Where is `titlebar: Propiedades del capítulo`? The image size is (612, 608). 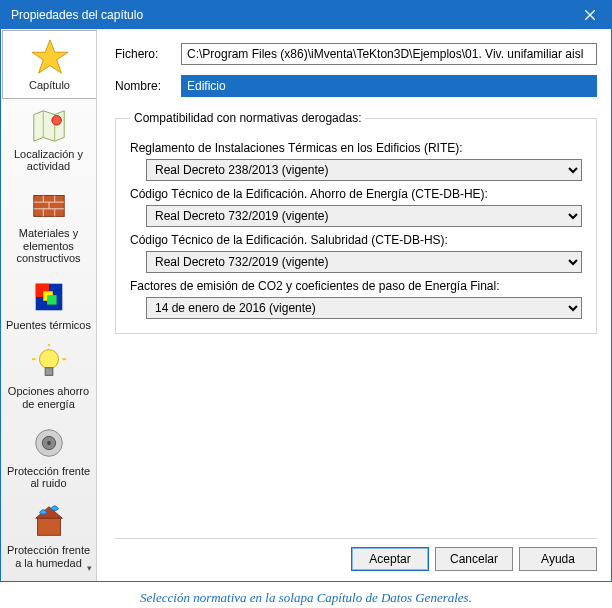
titlebar: Propiedades del capítulo is located at coordinates (306, 15).